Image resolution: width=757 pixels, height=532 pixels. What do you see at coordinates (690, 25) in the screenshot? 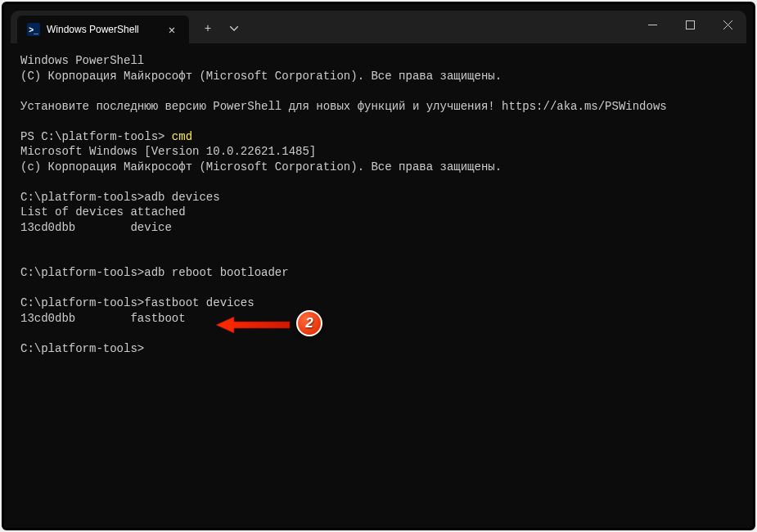
I see `maximize-button` at bounding box center [690, 25].